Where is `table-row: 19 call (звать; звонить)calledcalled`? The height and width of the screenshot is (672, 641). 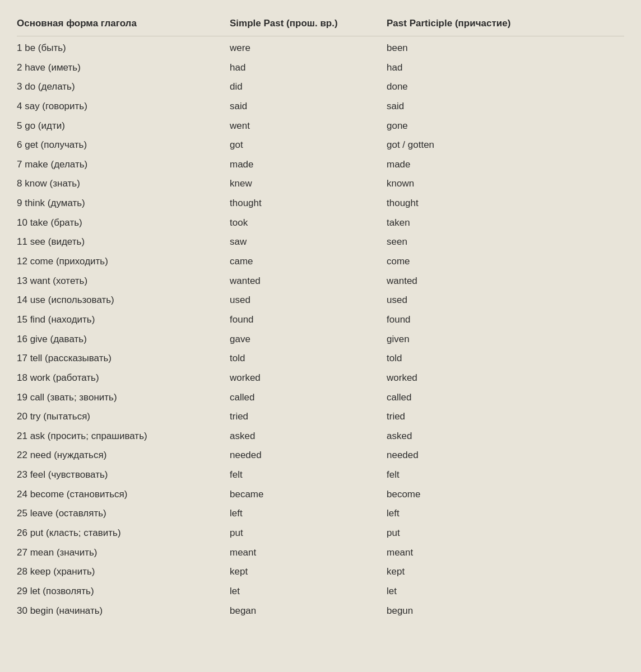
table-row: 19 call (звать; звонить)calledcalled is located at coordinates (320, 398).